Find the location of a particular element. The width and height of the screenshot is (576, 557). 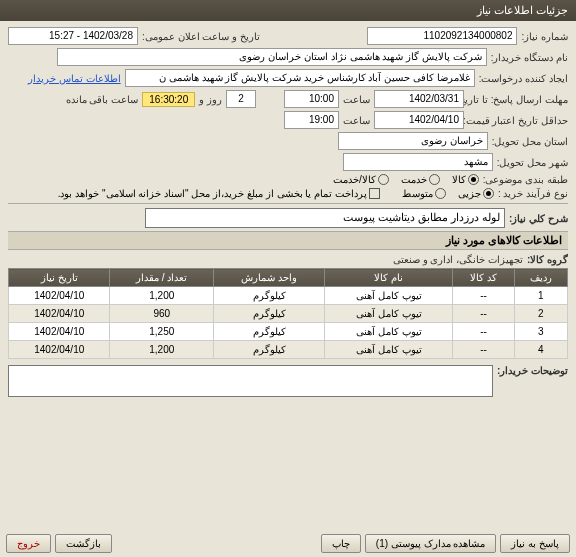

days-value: 2 is located at coordinates (241, 99).